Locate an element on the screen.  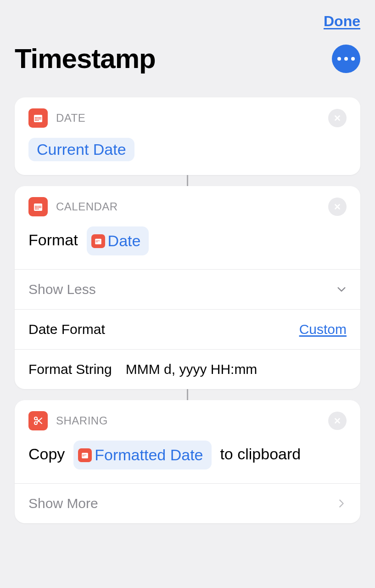
action-prefix: Copy is located at coordinates (47, 454).